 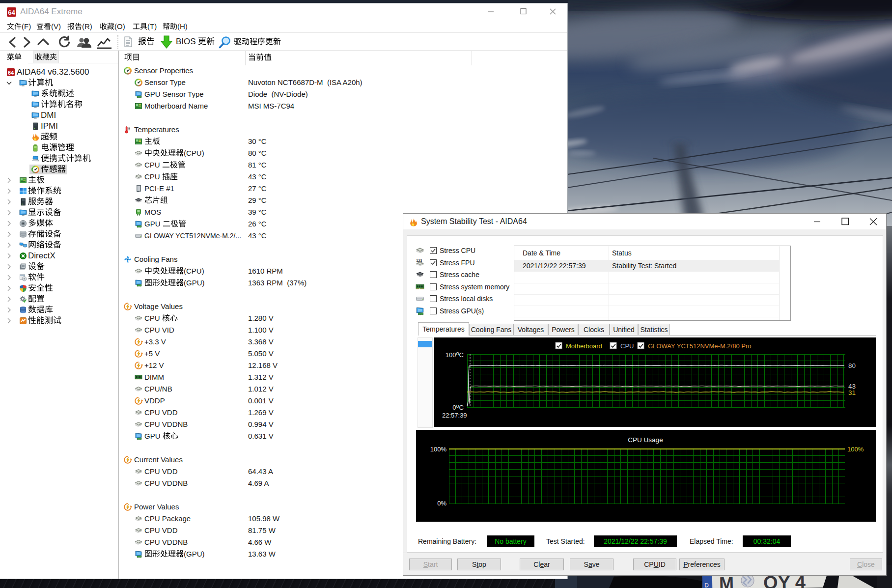 What do you see at coordinates (442, 503) in the screenshot?
I see `svg-text: 0%` at bounding box center [442, 503].